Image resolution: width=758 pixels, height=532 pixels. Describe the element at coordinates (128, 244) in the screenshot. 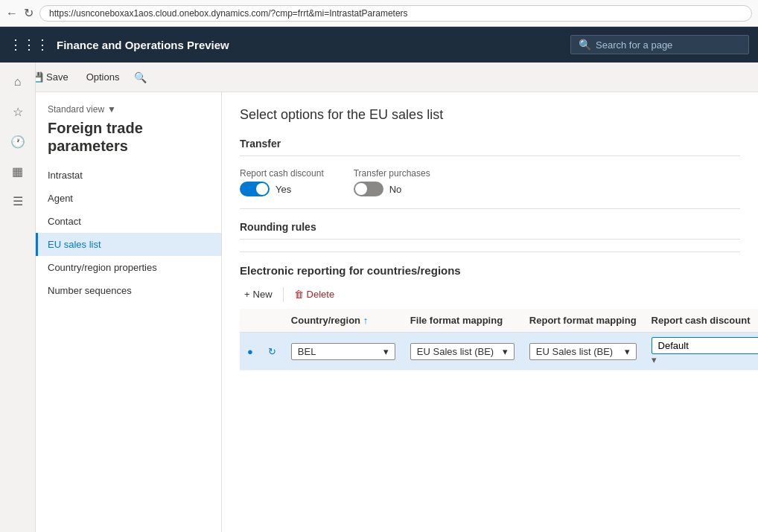

I see `sidebar-item-eu-sales-list: EU sales list` at that location.